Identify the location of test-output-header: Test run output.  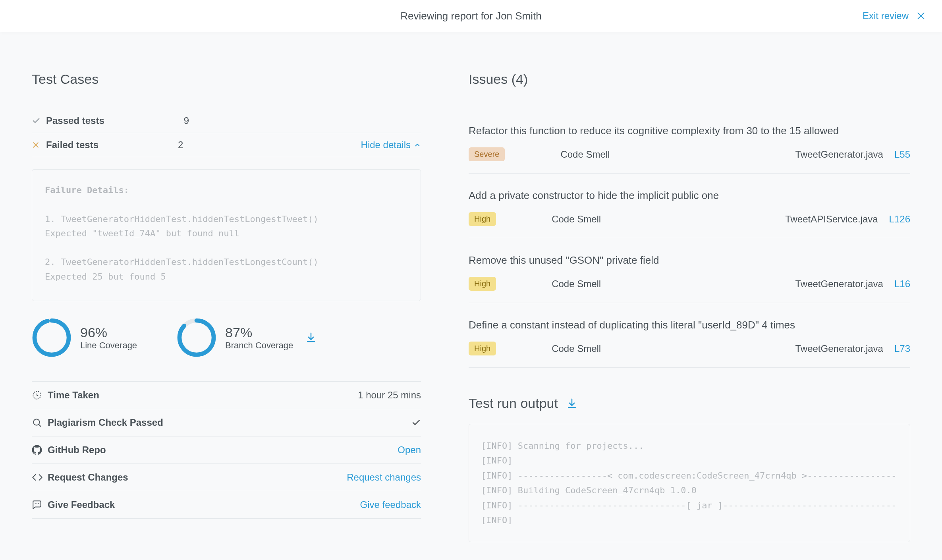
(689, 404).